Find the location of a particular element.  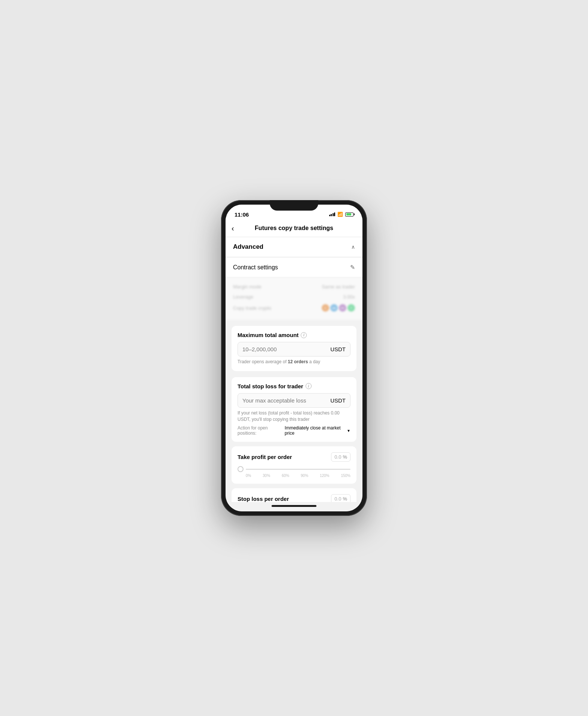

take-profit-title: Take profit per order is located at coordinates (265, 457).